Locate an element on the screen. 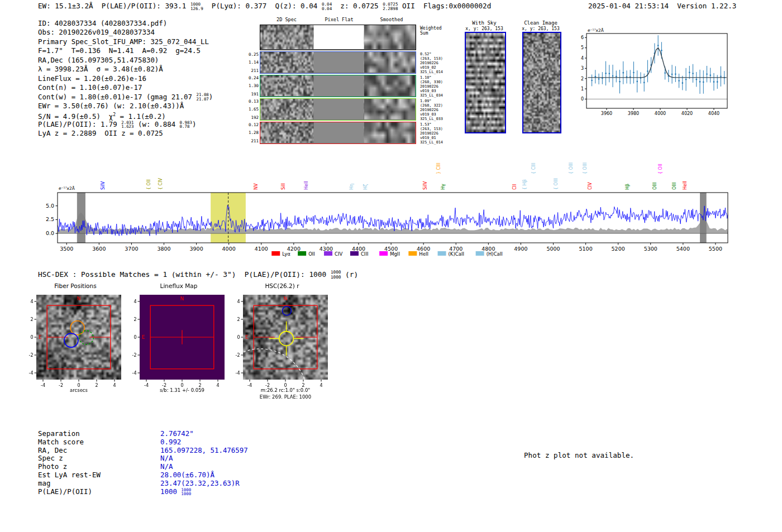 This screenshot has height=532, width=782. info-line: RA,Dec (165.097305,51.475830) is located at coordinates (125, 60).